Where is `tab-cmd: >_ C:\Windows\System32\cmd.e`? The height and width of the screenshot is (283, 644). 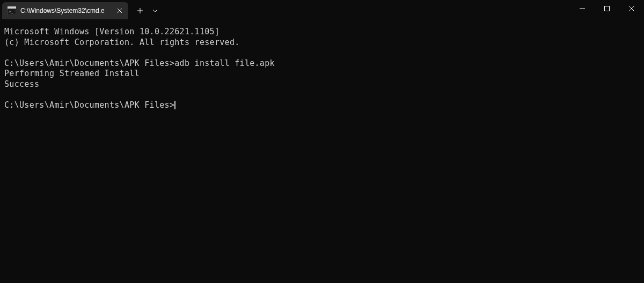
tab-cmd: >_ C:\Windows\System32\cmd.e is located at coordinates (65, 11).